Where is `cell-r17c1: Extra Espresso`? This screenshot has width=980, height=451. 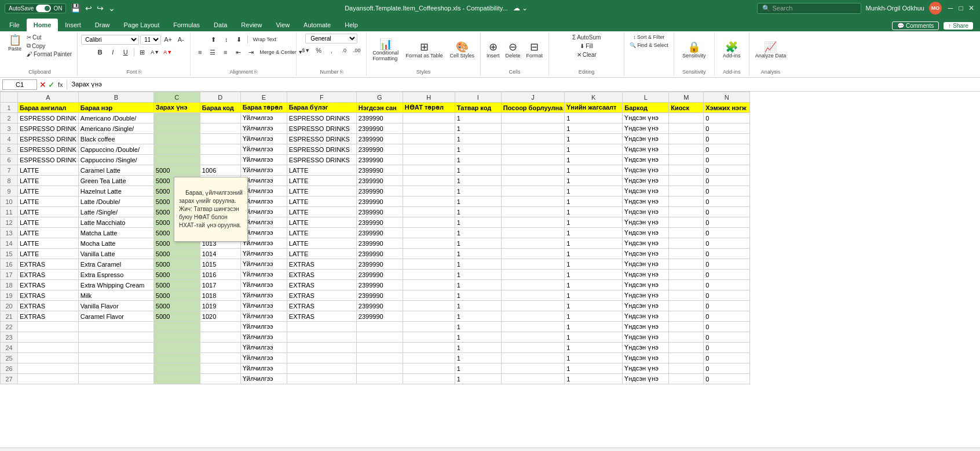
cell-r17c1: Extra Espresso is located at coordinates (116, 275).